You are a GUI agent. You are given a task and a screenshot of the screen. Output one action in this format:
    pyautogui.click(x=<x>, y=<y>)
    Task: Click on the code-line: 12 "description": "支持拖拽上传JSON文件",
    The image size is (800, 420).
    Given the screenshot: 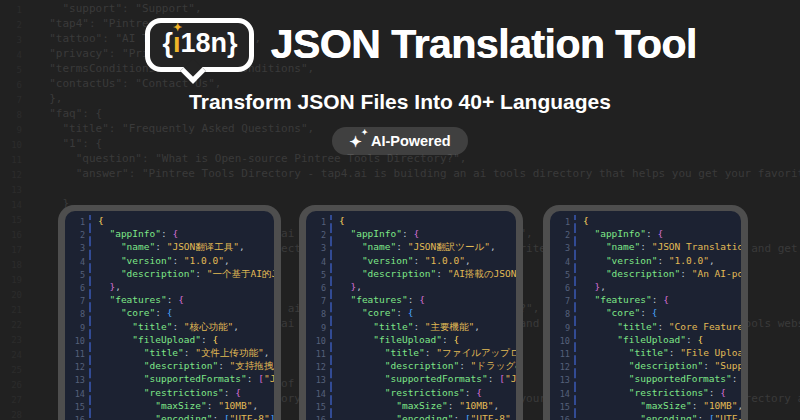 What is the action you would take?
    pyautogui.click(x=170, y=366)
    